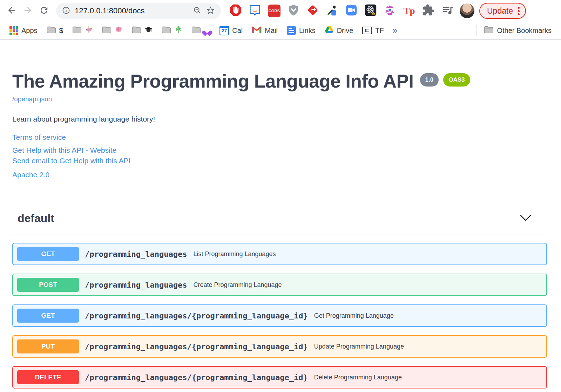 The height and width of the screenshot is (392, 561). I want to click on bookmarks-divider, so click(476, 30).